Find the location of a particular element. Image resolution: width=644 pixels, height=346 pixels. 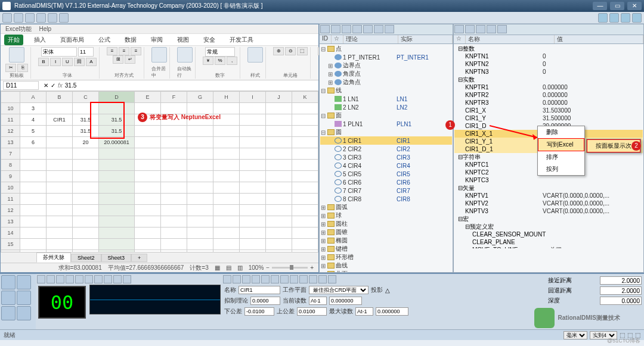

delete-cell-icon: ⊖ is located at coordinates (290, 51).